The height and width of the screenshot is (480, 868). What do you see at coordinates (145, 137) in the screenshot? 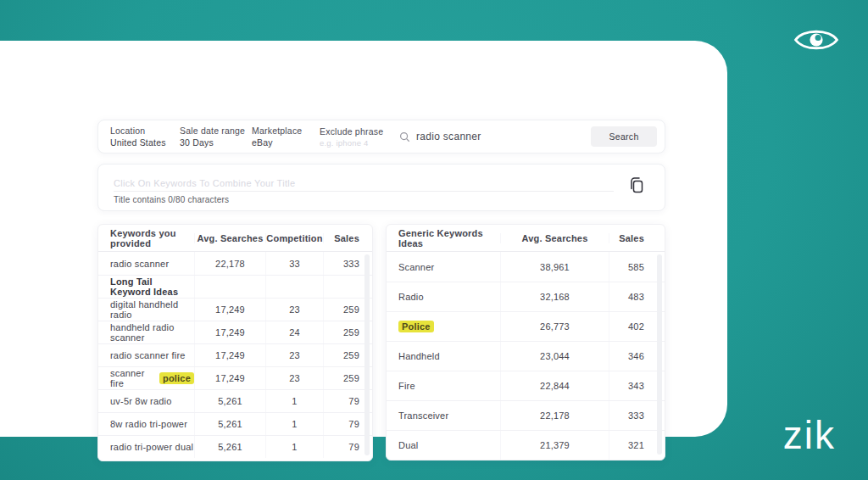
I see `location-filter: Location United States` at bounding box center [145, 137].